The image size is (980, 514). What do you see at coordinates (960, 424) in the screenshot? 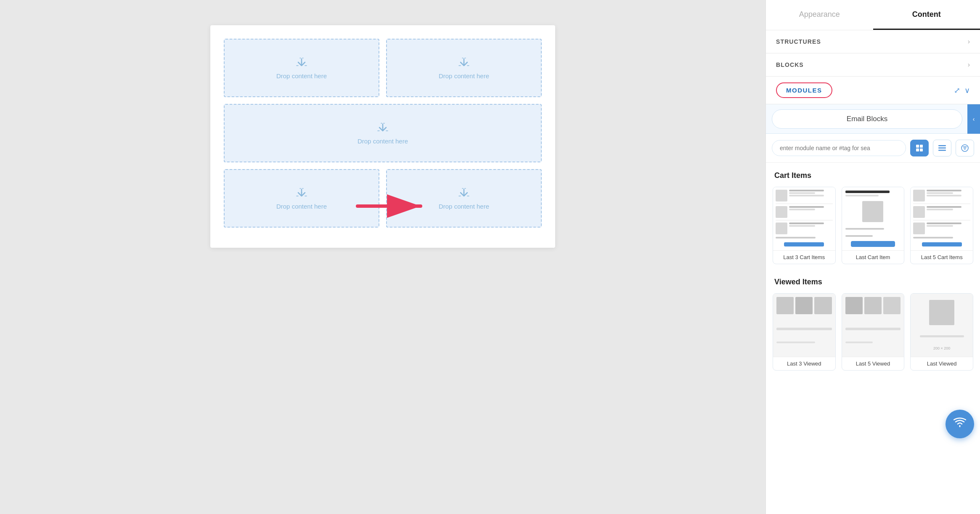
I see `wifi-icon` at bounding box center [960, 424].